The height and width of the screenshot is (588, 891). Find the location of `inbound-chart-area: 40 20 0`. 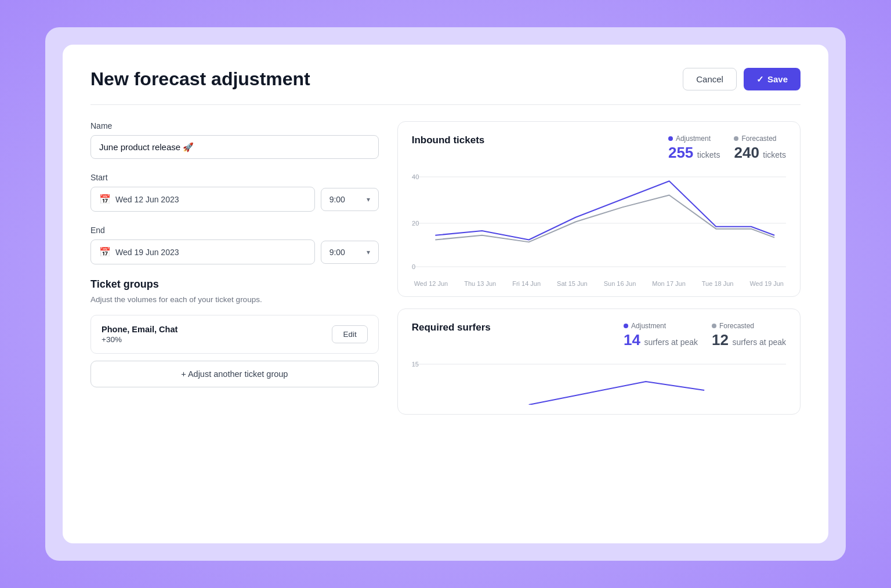

inbound-chart-area: 40 20 0 is located at coordinates (599, 223).